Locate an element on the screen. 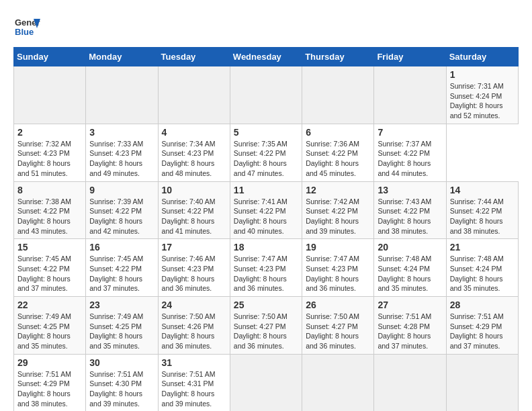 The width and height of the screenshot is (532, 411). day-number: 10 is located at coordinates (194, 190).